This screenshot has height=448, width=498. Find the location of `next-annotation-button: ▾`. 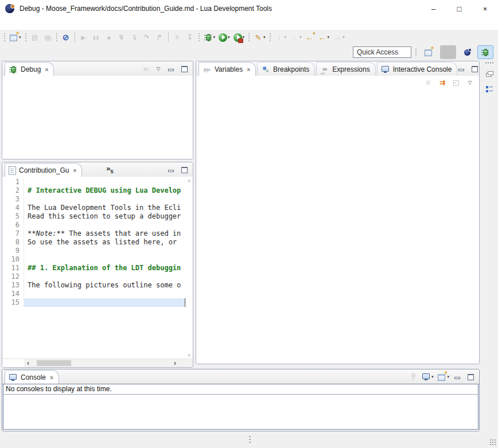

next-annotation-button: ▾ is located at coordinates (281, 37).